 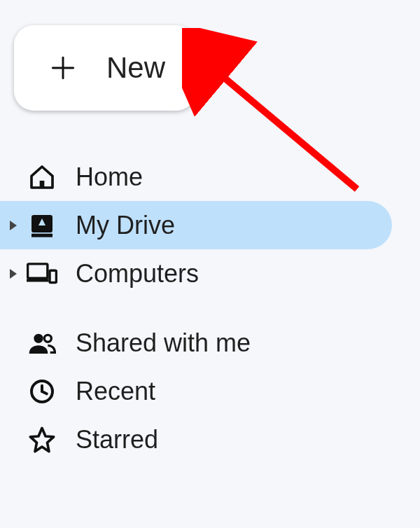 I want to click on section-divider, so click(x=196, y=308).